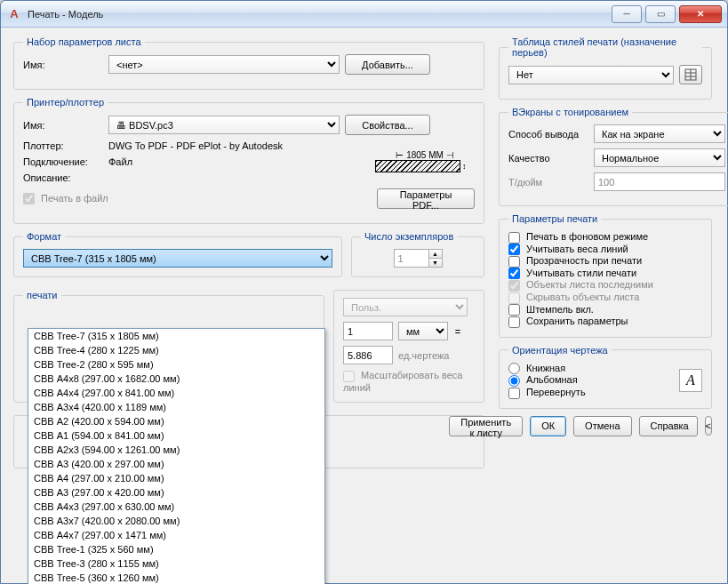 The image size is (728, 584). What do you see at coordinates (176, 564) in the screenshot?
I see `paper-size-option: СВВ Tree-3 (280 х 1155 мм)` at bounding box center [176, 564].